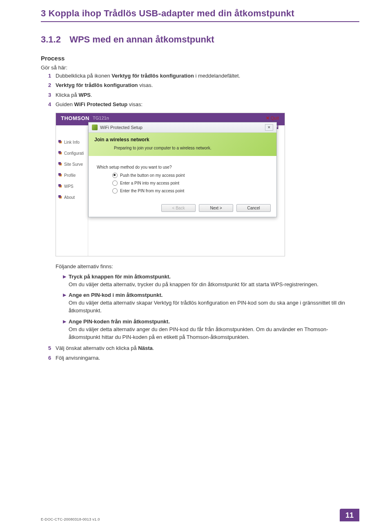  I want to click on dialog-banner-subtitle: Preparing to join your computer to a wir…, so click(192, 148).